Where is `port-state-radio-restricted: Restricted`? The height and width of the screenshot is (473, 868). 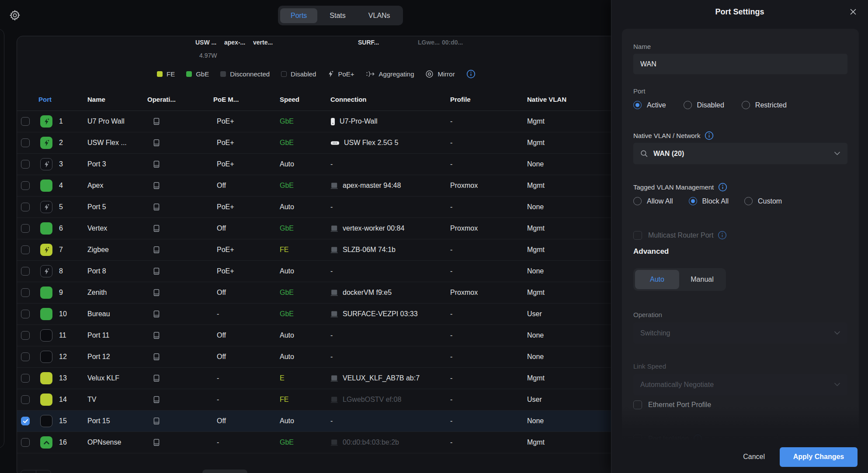
port-state-radio-restricted: Restricted is located at coordinates (764, 105).